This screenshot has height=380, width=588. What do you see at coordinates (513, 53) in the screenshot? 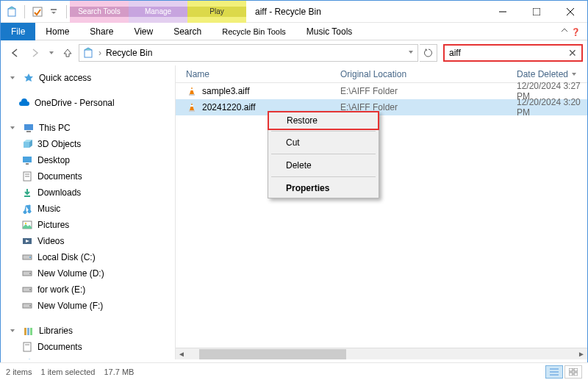
I see `search-box: ✕` at bounding box center [513, 53].